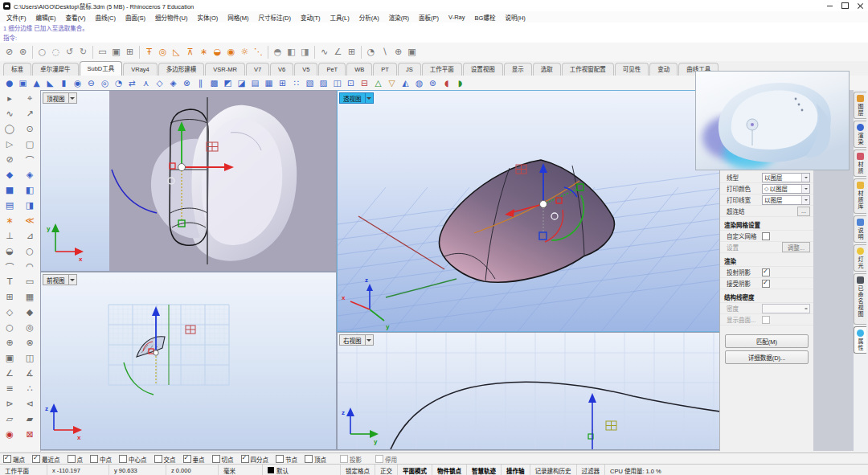  Describe the element at coordinates (664, 69) in the screenshot. I see `ribbon-tab: 变动` at that location.